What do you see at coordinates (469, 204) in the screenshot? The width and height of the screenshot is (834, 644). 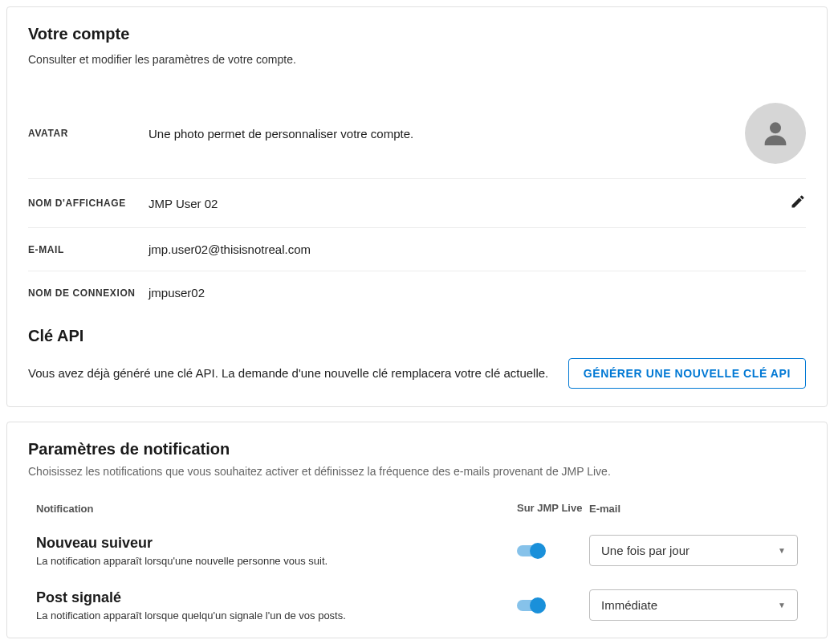 I see `display-name-value: JMP User 02` at bounding box center [469, 204].